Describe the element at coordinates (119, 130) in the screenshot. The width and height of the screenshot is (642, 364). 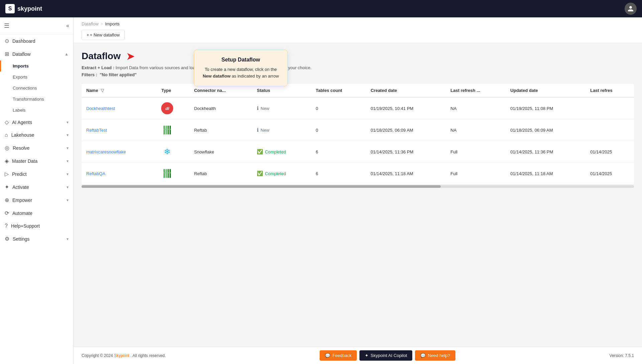
I see `cell-name: ReftabTest` at that location.